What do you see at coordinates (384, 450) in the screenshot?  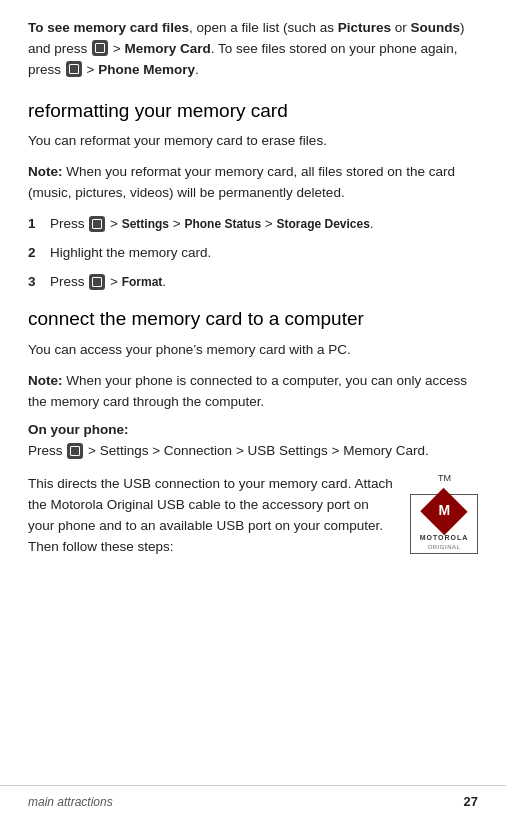 I see `press-memcard: Memory Card` at bounding box center [384, 450].